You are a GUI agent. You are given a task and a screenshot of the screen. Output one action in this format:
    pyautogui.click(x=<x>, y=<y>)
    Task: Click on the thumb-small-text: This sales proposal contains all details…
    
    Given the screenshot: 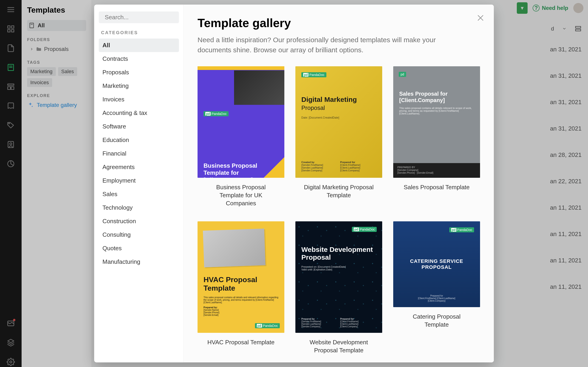 What is the action you would take?
    pyautogui.click(x=241, y=306)
    